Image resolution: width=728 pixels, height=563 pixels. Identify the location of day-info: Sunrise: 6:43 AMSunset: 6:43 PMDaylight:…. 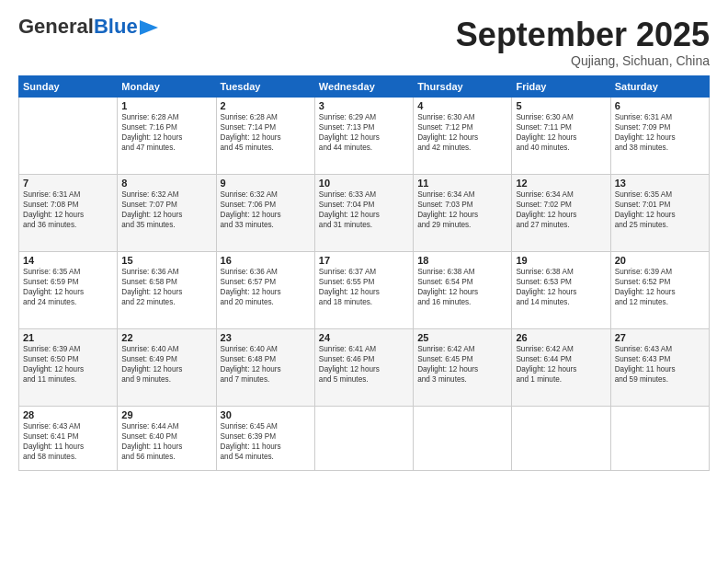
(660, 364).